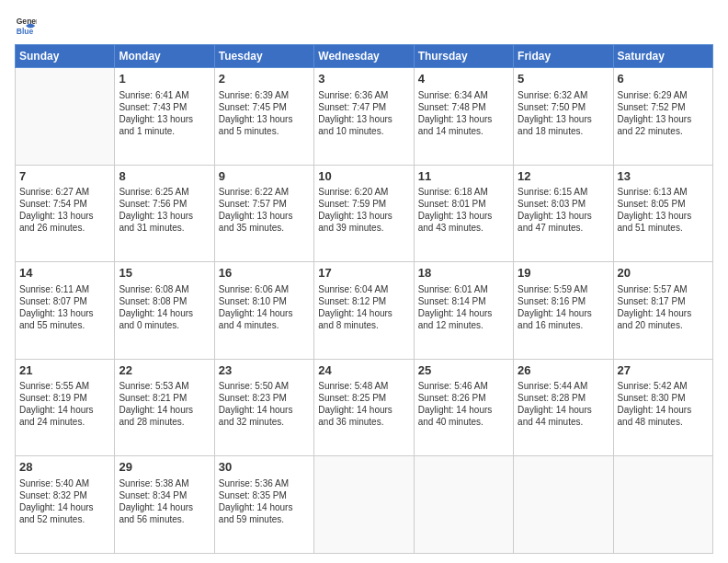  What do you see at coordinates (563, 371) in the screenshot?
I see `day-number: 26` at bounding box center [563, 371].